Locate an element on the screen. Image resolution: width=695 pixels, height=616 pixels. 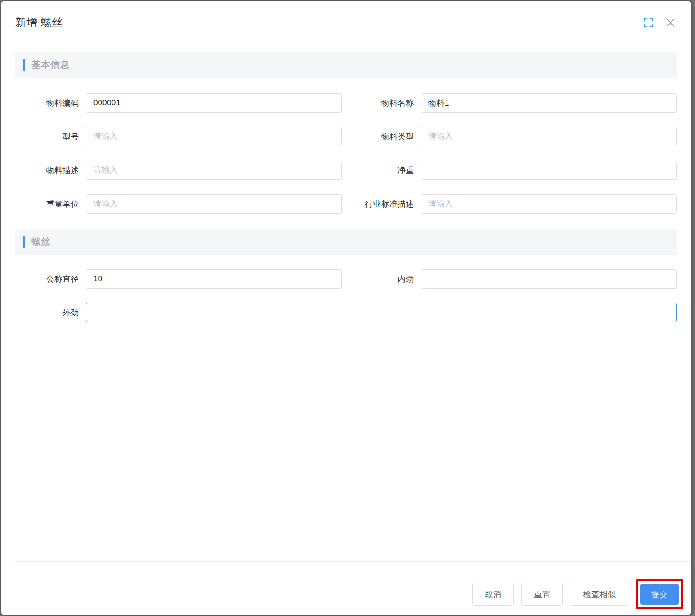
form-item-material-name: 物料名称 is located at coordinates (513, 103).